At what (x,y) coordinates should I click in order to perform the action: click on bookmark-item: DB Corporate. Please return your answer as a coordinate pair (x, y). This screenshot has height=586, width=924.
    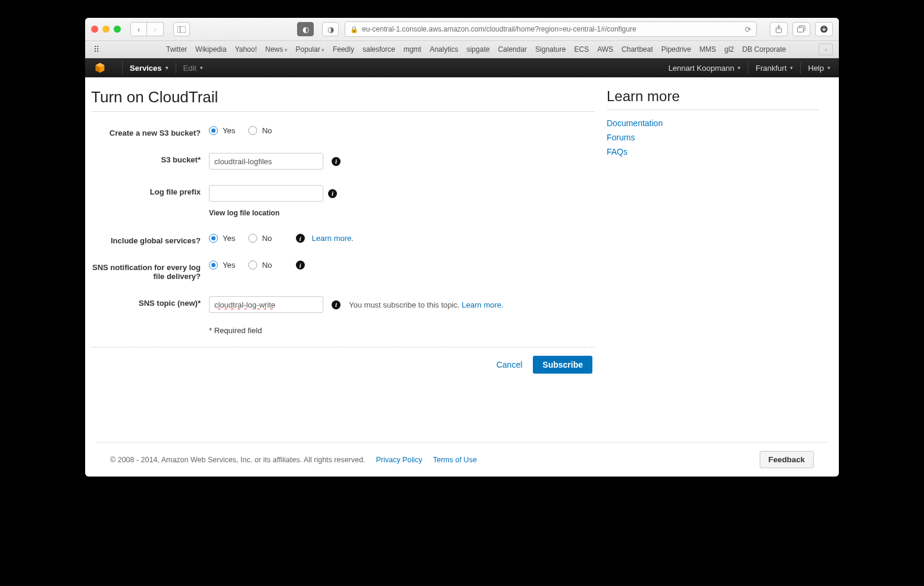
    Looking at the image, I should click on (764, 49).